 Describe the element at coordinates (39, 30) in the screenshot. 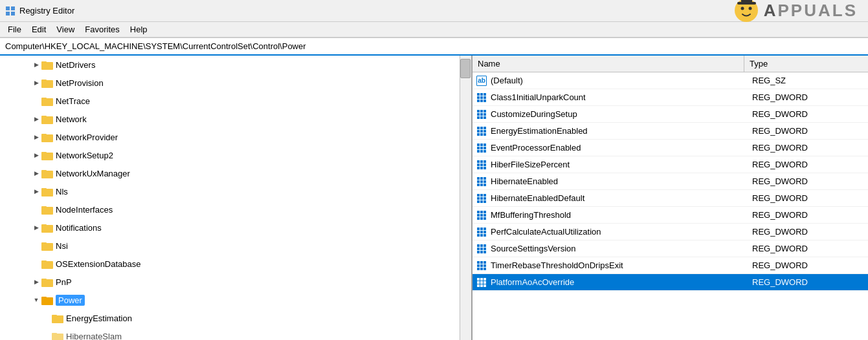

I see `menu-item-edit: Edit` at that location.